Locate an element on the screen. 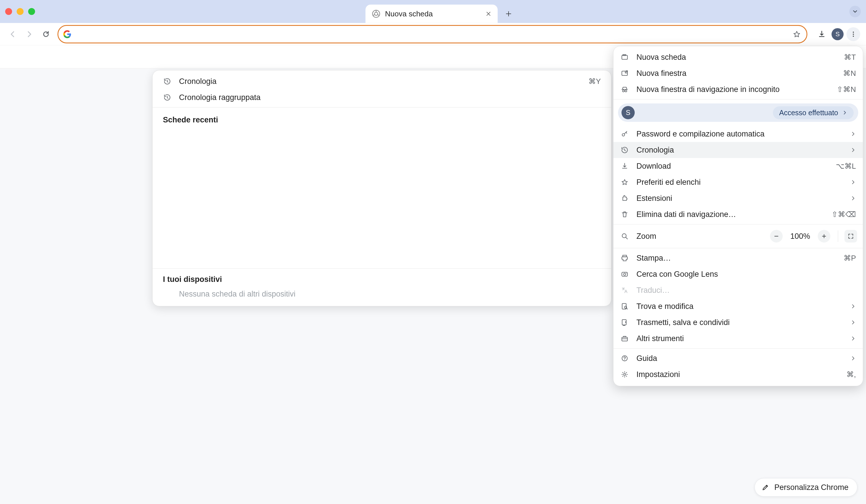 The image size is (866, 504). zoom-out-button is located at coordinates (777, 236).